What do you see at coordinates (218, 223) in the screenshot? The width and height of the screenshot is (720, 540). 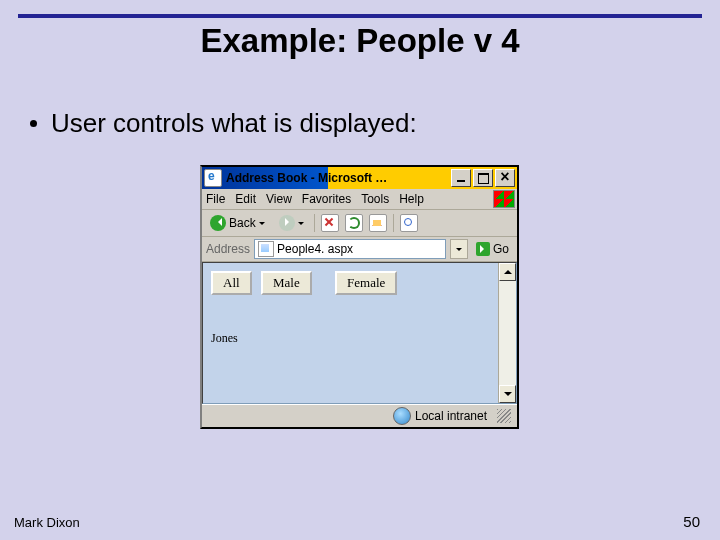 I see `back-icon` at bounding box center [218, 223].